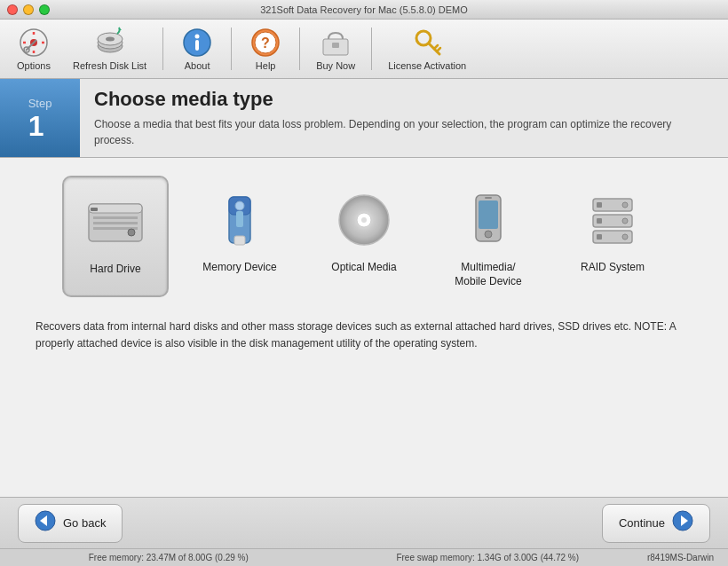 This screenshot has width=728, height=566. Describe the element at coordinates (364, 119) in the screenshot. I see `step-header: Step 1 Choose media type Choose a media …` at that location.